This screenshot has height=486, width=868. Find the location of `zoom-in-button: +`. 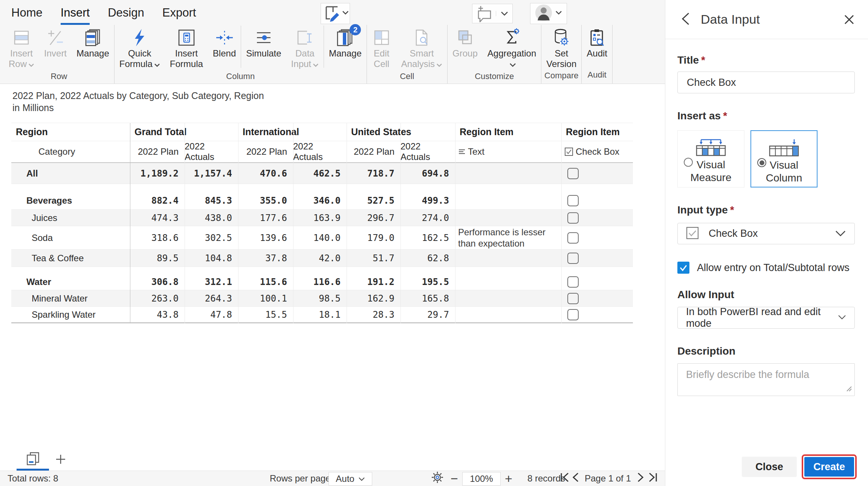

zoom-in-button: + is located at coordinates (509, 478).